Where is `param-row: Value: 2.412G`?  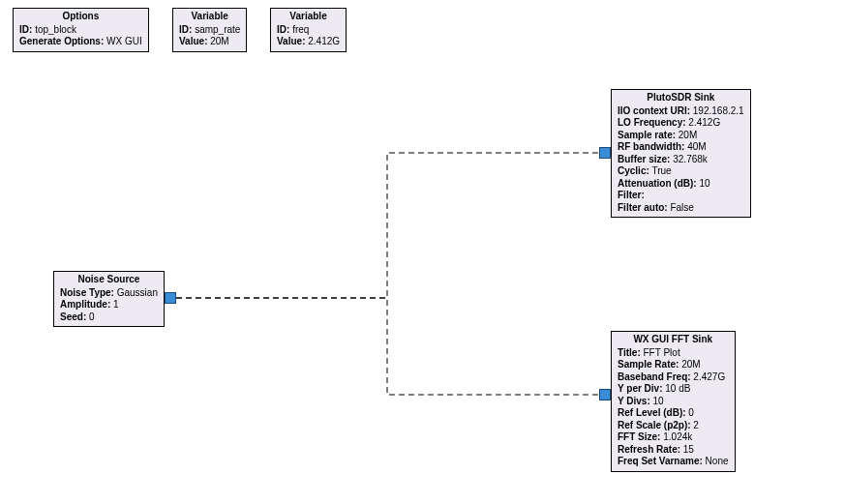 param-row: Value: 2.412G is located at coordinates (308, 43).